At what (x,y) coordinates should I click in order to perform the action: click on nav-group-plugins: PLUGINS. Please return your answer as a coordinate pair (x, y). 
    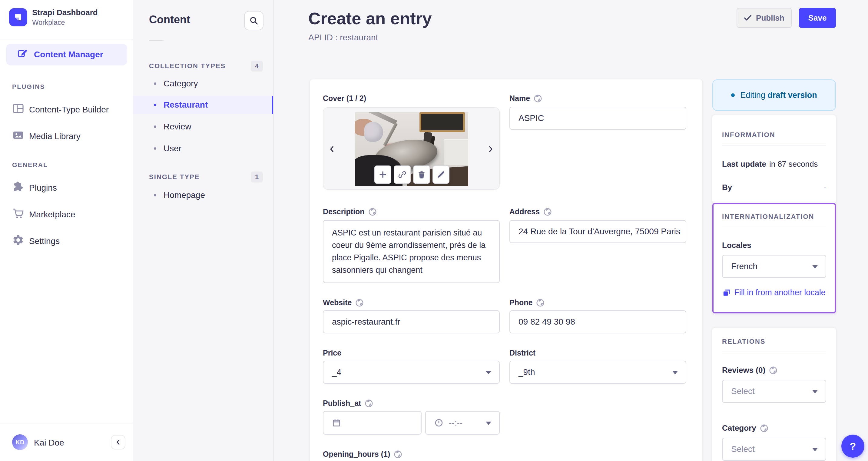
    Looking at the image, I should click on (29, 87).